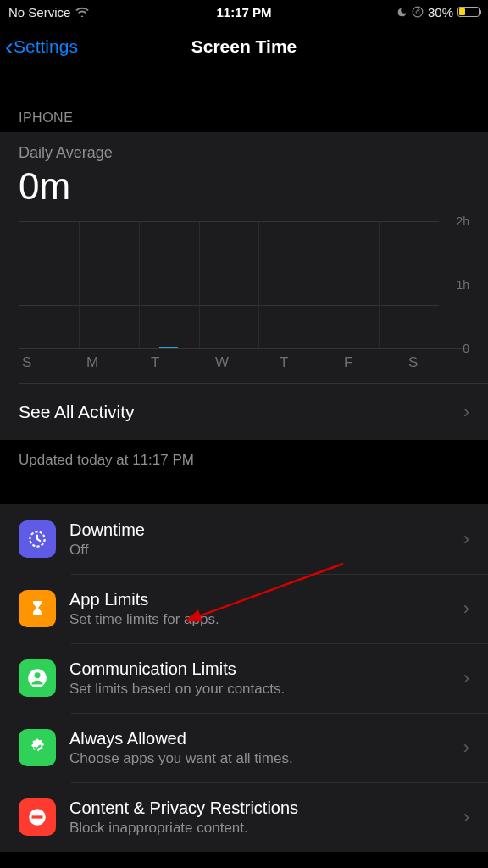 Image resolution: width=488 pixels, height=868 pixels. I want to click on back-label: Settings, so click(46, 47).